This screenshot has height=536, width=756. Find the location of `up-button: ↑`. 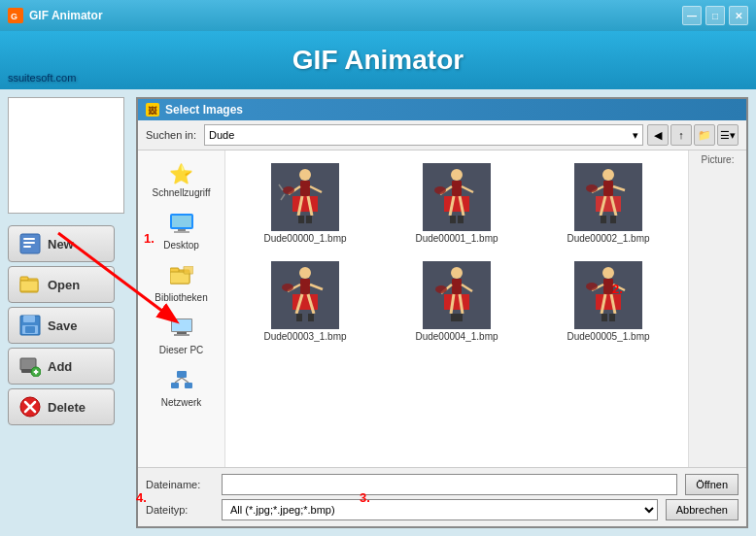

up-button: ↑ is located at coordinates (681, 135).